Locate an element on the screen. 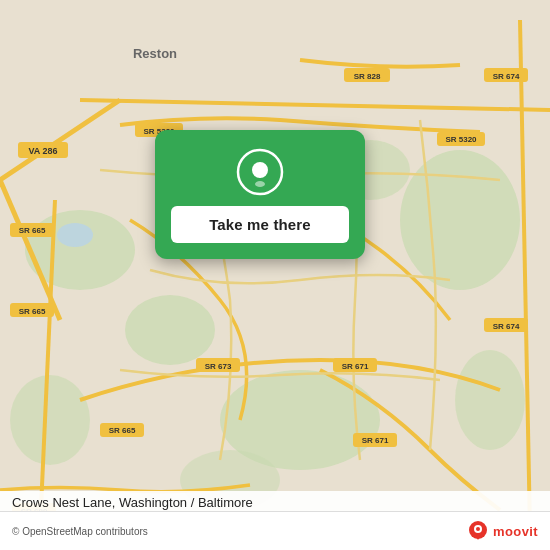 This screenshot has width=550, height=550. svg-text: Reston is located at coordinates (155, 54).